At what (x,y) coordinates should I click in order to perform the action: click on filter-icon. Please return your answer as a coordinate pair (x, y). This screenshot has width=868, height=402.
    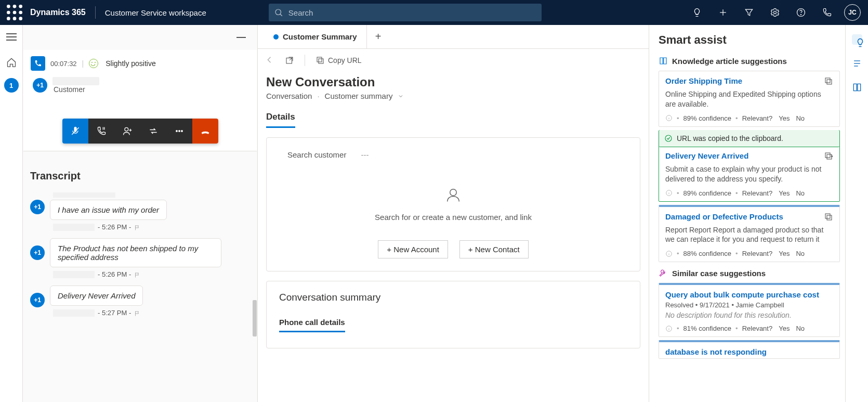
    Looking at the image, I should click on (749, 12).